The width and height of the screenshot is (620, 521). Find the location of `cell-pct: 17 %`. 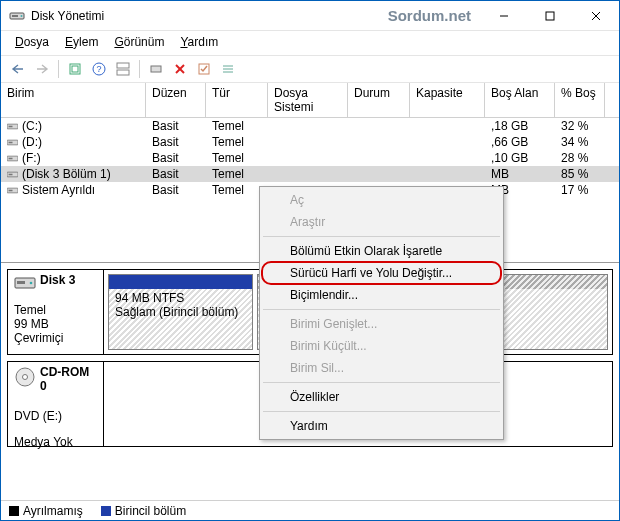

cell-pct: 17 % is located at coordinates (580, 190).